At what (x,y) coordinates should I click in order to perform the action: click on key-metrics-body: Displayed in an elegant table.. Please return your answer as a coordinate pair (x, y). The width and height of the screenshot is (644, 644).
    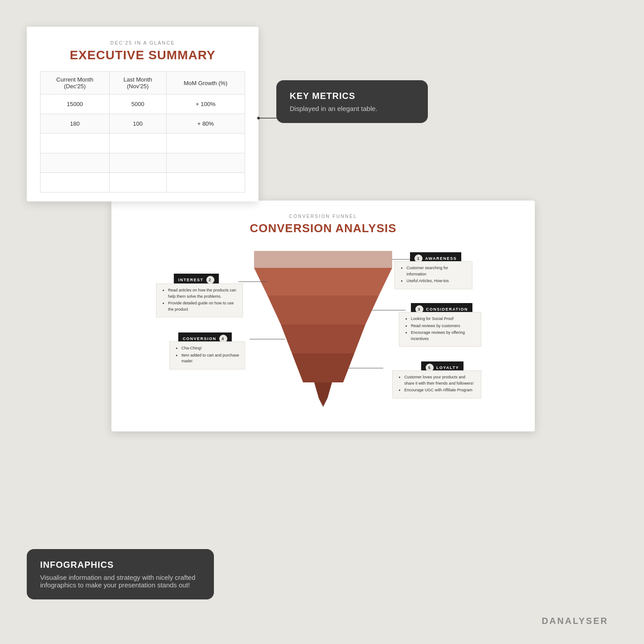
    Looking at the image, I should click on (352, 109).